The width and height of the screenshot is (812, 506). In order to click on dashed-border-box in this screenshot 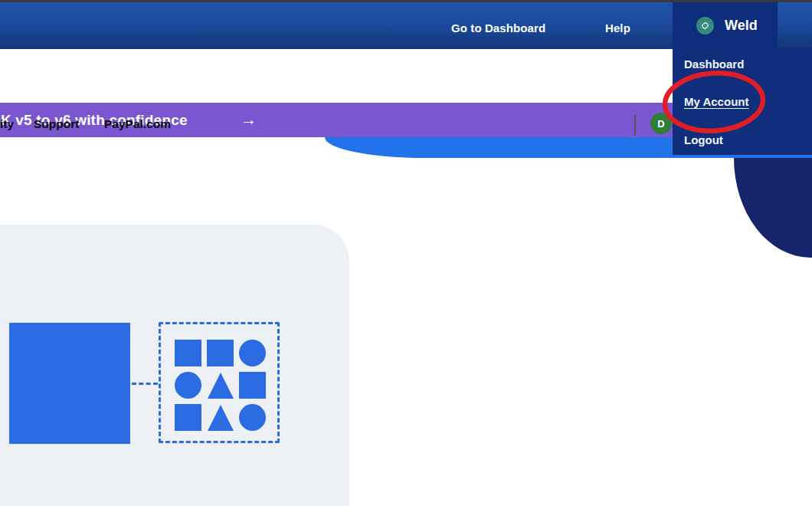, I will do `click(219, 383)`.